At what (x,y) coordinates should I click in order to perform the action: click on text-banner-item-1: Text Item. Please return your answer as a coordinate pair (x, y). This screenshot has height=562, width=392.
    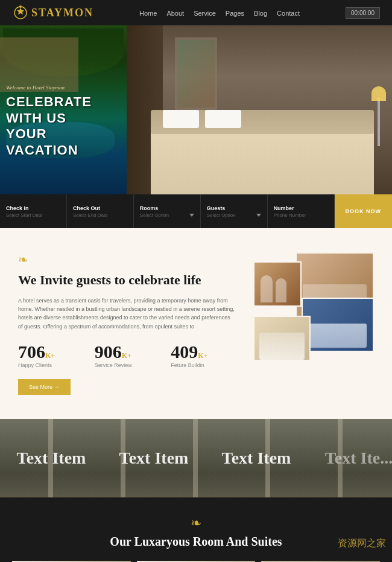
    Looking at the image, I should click on (51, 458).